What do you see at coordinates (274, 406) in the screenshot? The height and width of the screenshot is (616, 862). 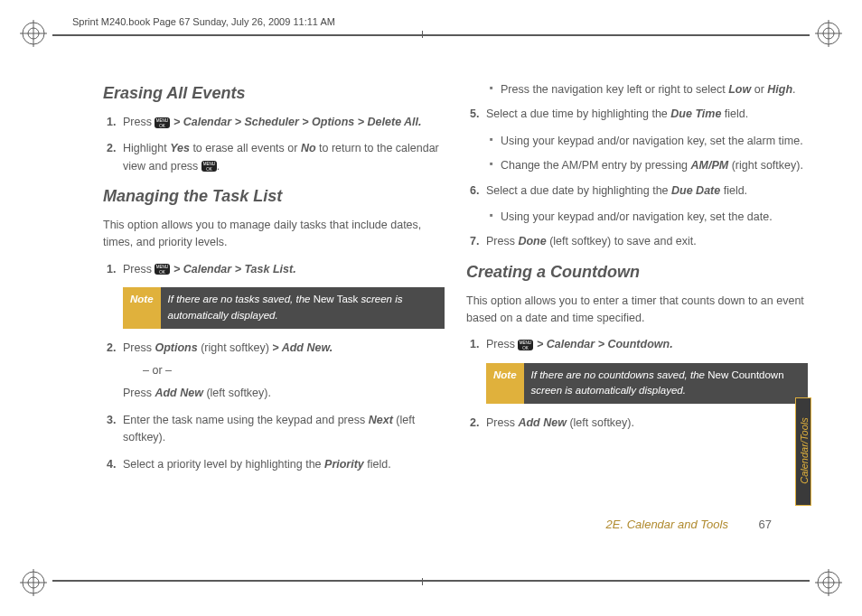 I see `task-steps-cont: Press Options (right softkey) > Add New.…` at bounding box center [274, 406].